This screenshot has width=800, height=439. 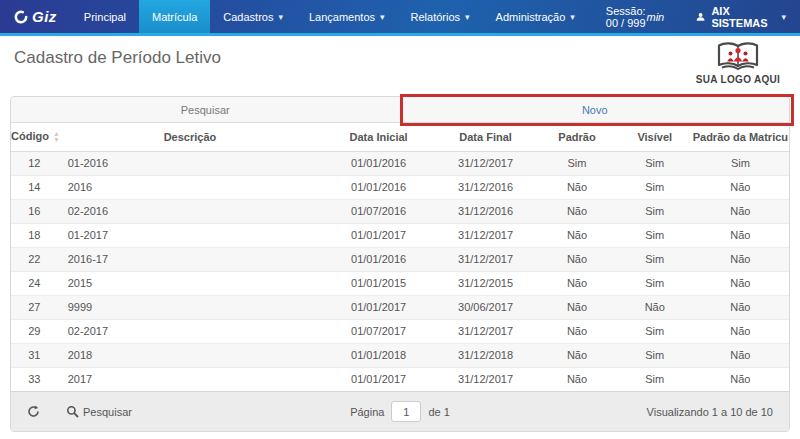 What do you see at coordinates (536, 16) in the screenshot?
I see `nav-item-administracao: Administração ▾` at bounding box center [536, 16].